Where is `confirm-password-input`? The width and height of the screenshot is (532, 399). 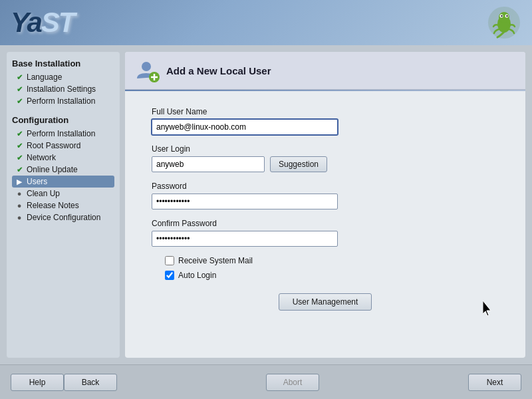 confirm-password-input is located at coordinates (245, 239).